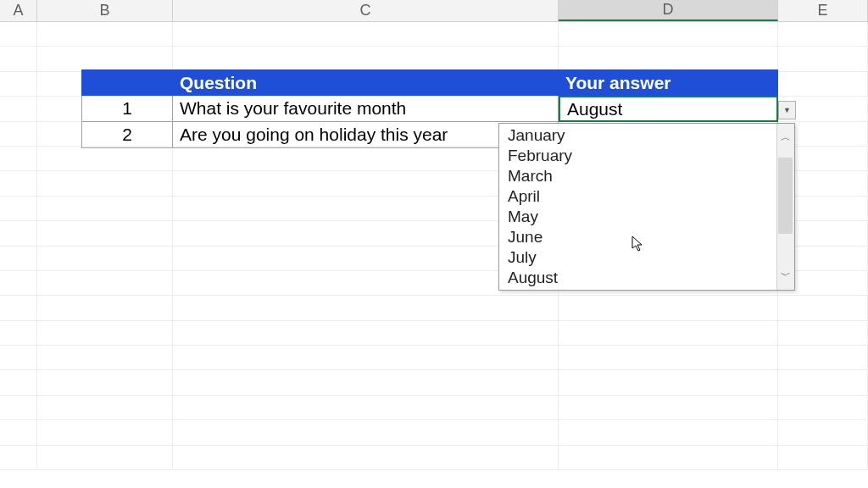 The height and width of the screenshot is (488, 868). I want to click on table-row: 1 What is your favourite month August ▼, so click(389, 108).